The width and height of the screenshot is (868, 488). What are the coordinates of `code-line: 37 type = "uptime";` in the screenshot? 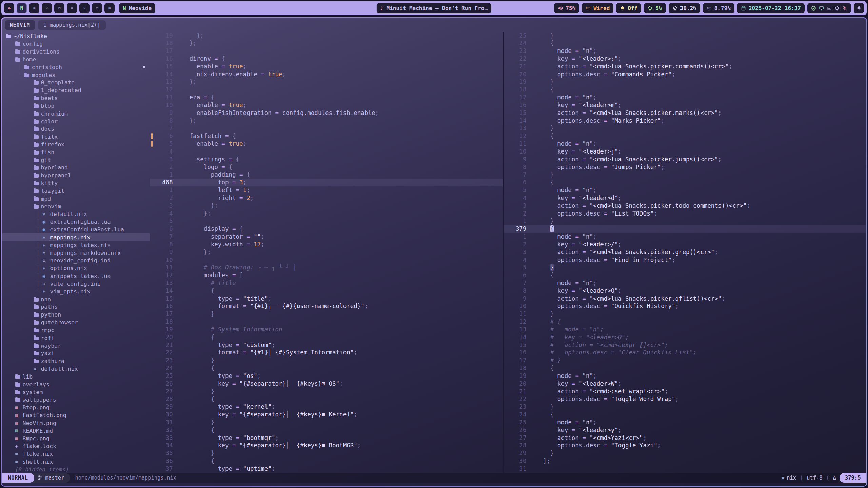 It's located at (326, 469).